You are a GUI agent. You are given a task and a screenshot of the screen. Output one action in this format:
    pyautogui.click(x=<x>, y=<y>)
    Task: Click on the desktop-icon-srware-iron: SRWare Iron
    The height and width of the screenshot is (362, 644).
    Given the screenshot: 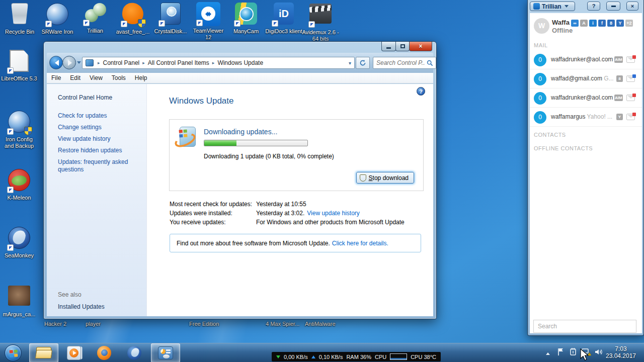 What is the action you would take?
    pyautogui.click(x=57, y=19)
    